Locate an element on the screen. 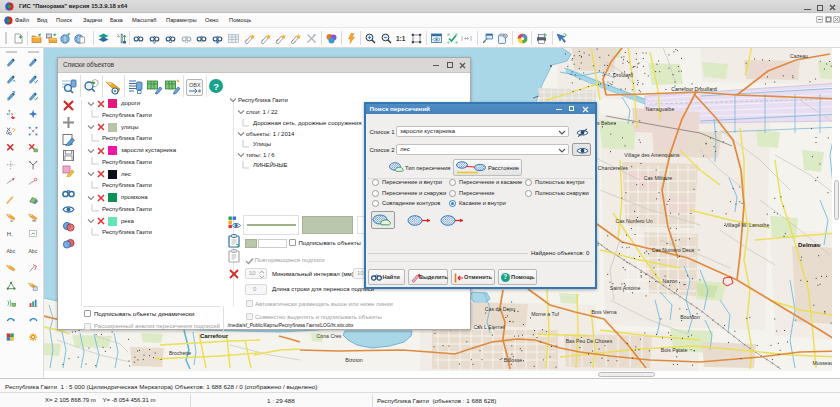 Image resolution: width=840 pixels, height=407 pixels. svg-text: Village W. Lamothe is located at coordinates (748, 225).